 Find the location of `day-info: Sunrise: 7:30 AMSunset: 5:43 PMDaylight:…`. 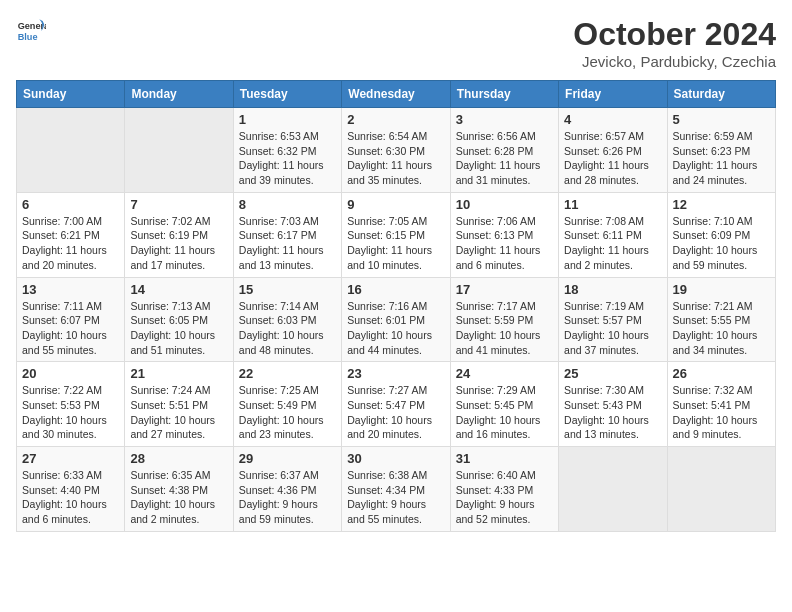

day-info: Sunrise: 7:30 AMSunset: 5:43 PMDaylight:… is located at coordinates (612, 412).